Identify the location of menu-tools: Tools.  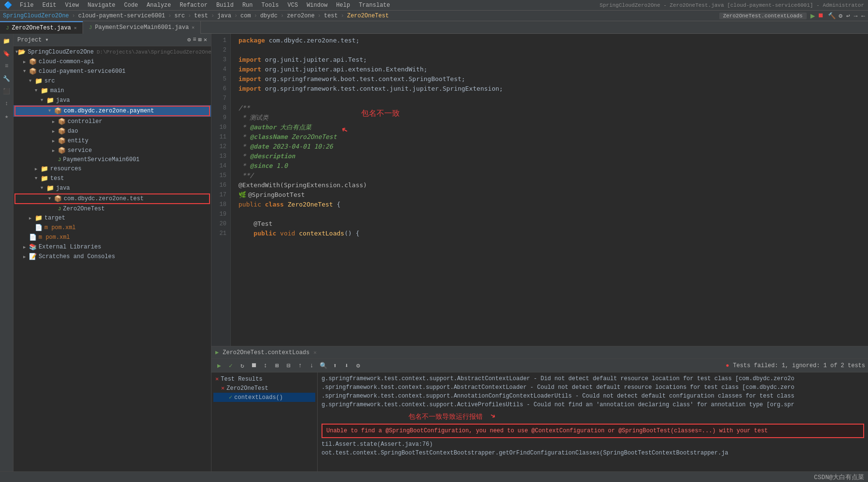
(270, 5).